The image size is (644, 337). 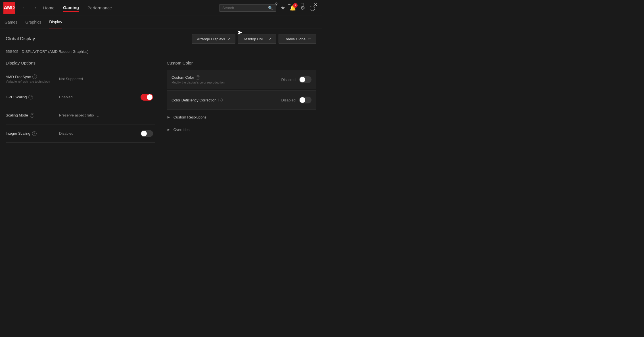 What do you see at coordinates (98, 115) in the screenshot?
I see `scaling-mode-chevron-icon: ⌄` at bounding box center [98, 115].